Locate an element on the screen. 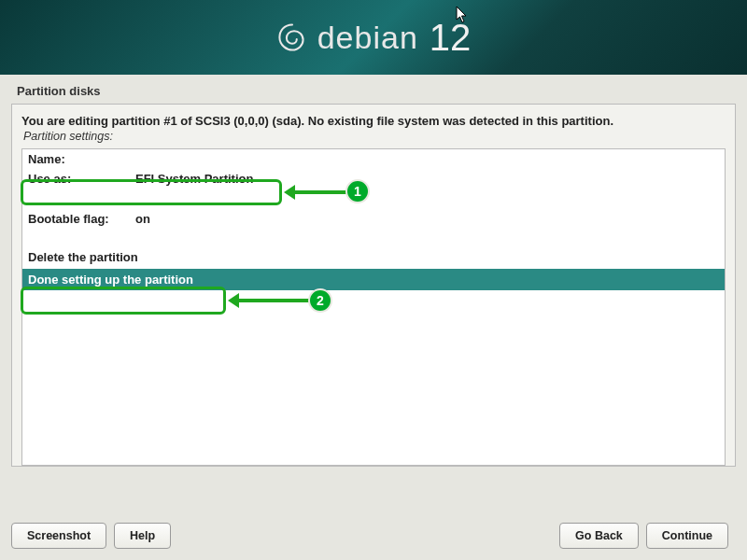 The image size is (747, 560). setting-name-row: Name: is located at coordinates (374, 159).